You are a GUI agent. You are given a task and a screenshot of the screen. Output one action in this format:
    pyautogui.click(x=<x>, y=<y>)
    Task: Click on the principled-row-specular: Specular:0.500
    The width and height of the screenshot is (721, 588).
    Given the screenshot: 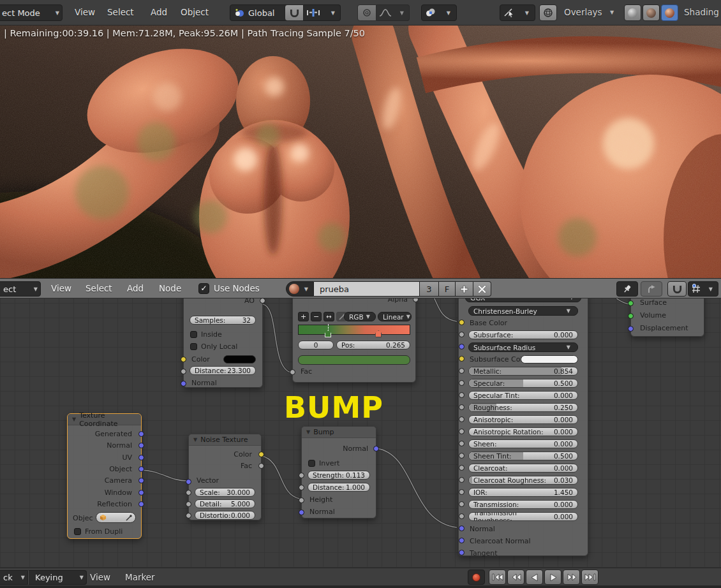 What is the action you would take?
    pyautogui.click(x=523, y=384)
    